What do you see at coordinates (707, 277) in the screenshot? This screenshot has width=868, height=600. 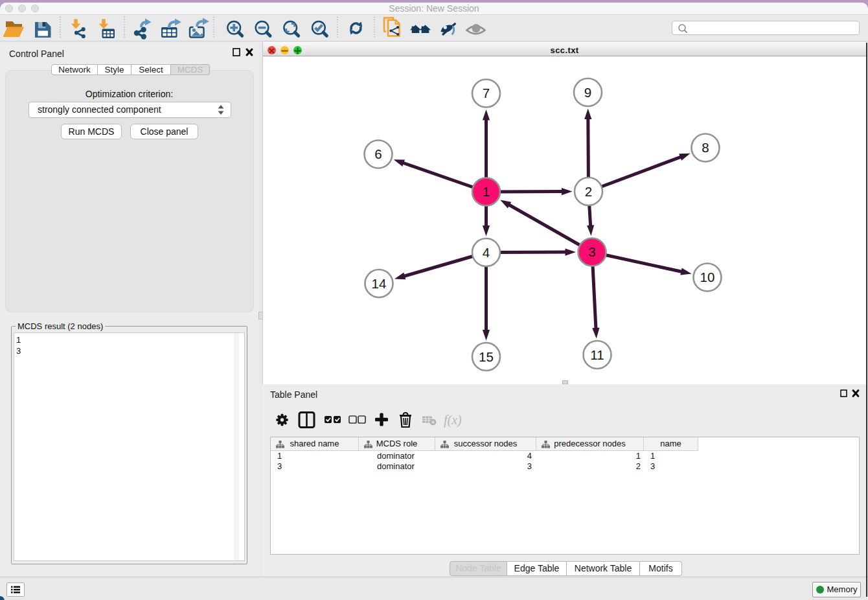 I see `svg-text: 10` at bounding box center [707, 277].